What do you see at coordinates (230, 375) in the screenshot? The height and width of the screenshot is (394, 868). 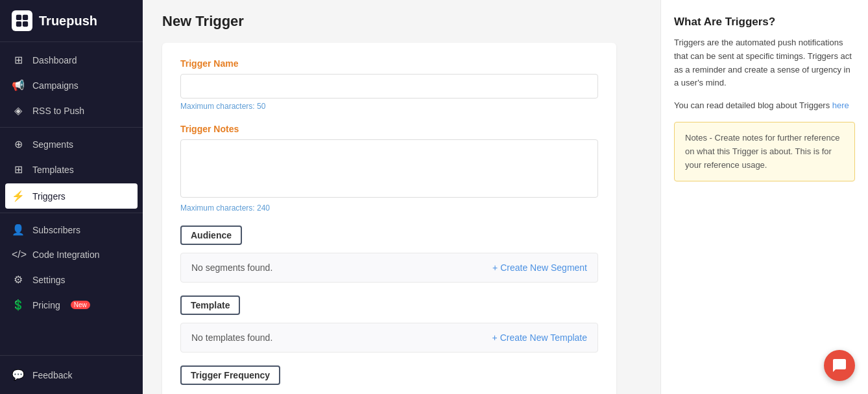 I see `frequency-section-header: Trigger Frequency` at bounding box center [230, 375].